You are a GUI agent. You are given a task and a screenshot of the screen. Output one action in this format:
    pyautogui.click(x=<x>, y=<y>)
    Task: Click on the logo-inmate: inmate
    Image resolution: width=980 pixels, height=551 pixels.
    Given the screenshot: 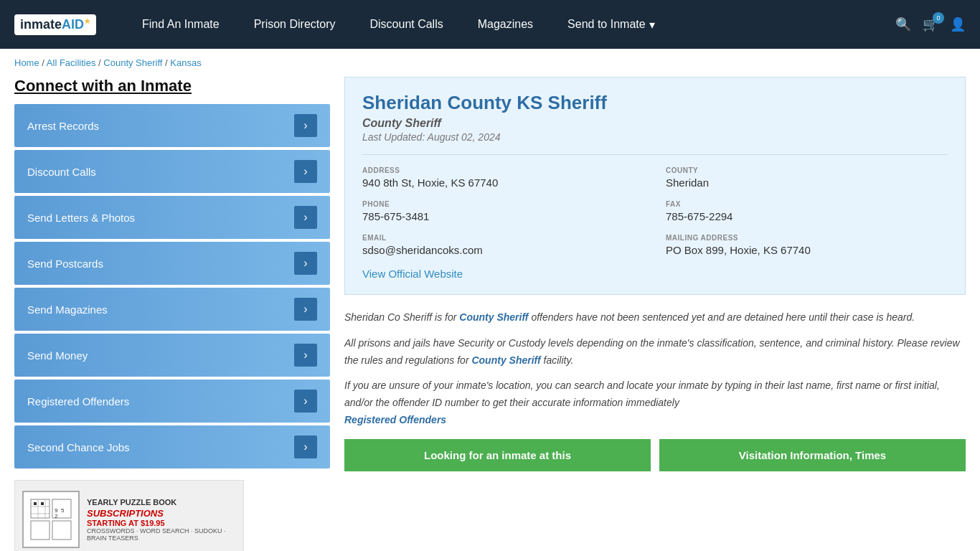 What is the action you would take?
    pyautogui.click(x=41, y=24)
    